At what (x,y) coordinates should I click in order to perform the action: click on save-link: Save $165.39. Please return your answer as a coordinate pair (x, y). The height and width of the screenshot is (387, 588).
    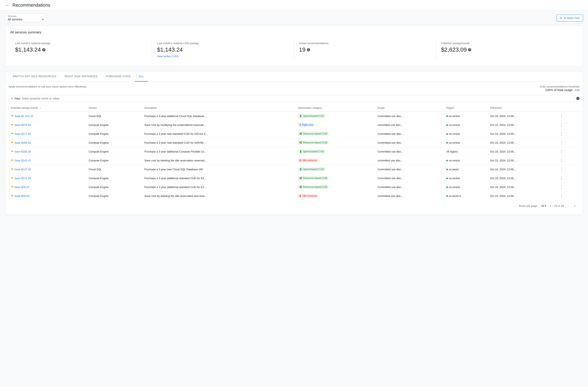
    Looking at the image, I should click on (23, 152).